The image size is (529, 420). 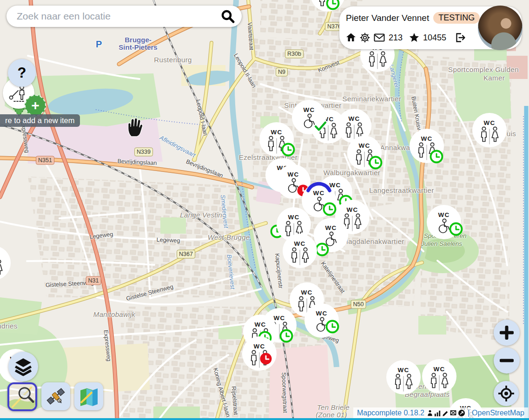 What do you see at coordinates (445, 413) in the screenshot?
I see `edit-icon` at bounding box center [445, 413].